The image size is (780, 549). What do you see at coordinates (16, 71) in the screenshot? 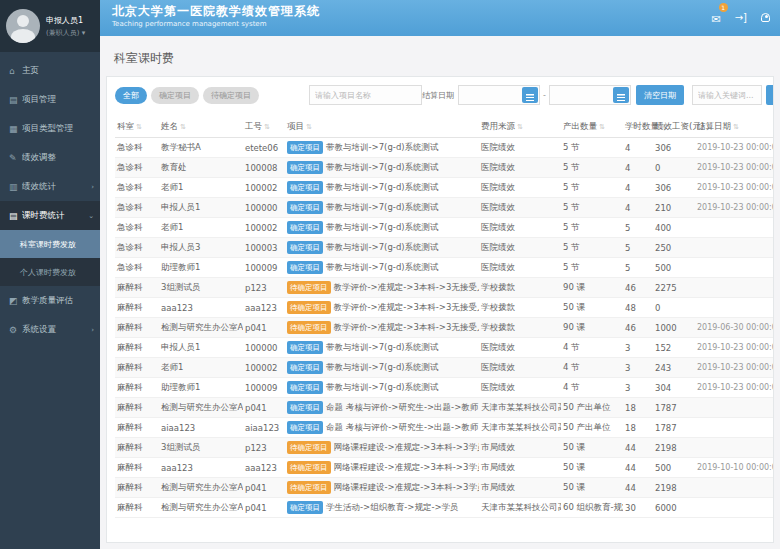
I see `home-icon: ⌂` at bounding box center [16, 71].